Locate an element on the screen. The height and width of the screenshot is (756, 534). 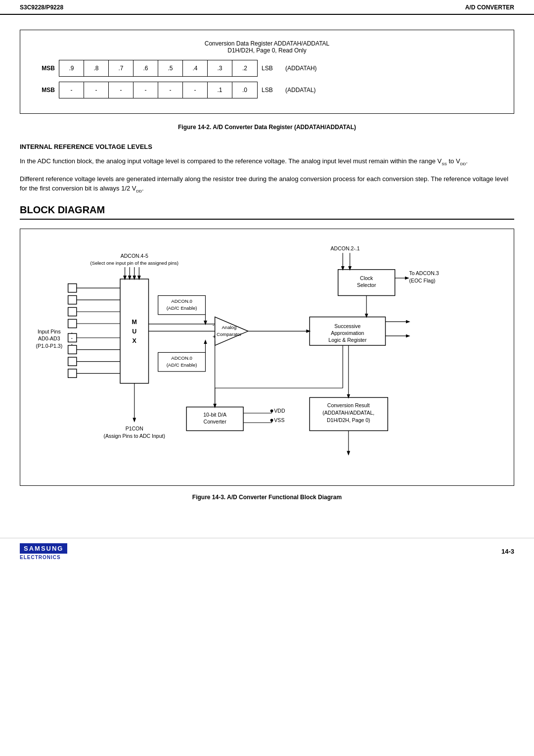
page-footer: SAMSUNG ELECTRONICS 14-3 is located at coordinates (267, 551).